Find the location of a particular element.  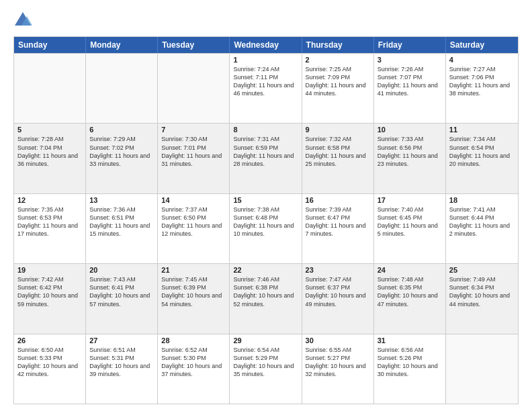

cell-info: Sunrise: 7:35 AM Sunset: 6:53 PM Dayligh… is located at coordinates (50, 222).